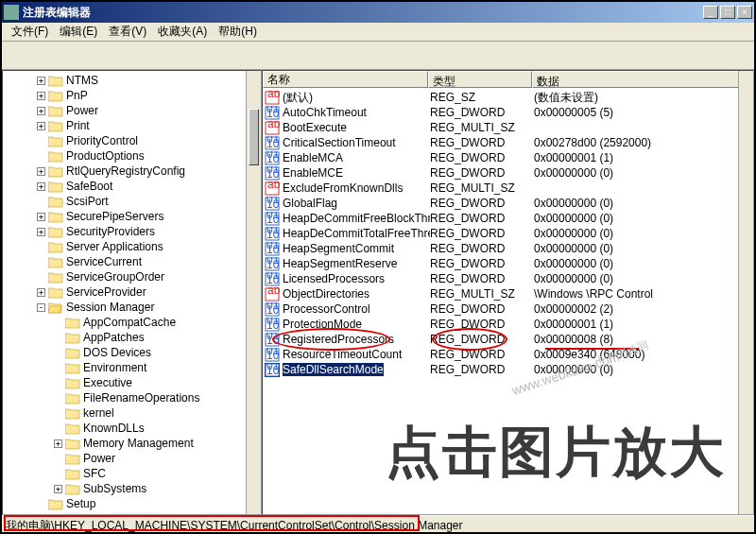  Describe the element at coordinates (508, 264) in the screenshot. I see `table-row: 011101HeapSegmentReserveREG_DWORD0x00000…` at that location.